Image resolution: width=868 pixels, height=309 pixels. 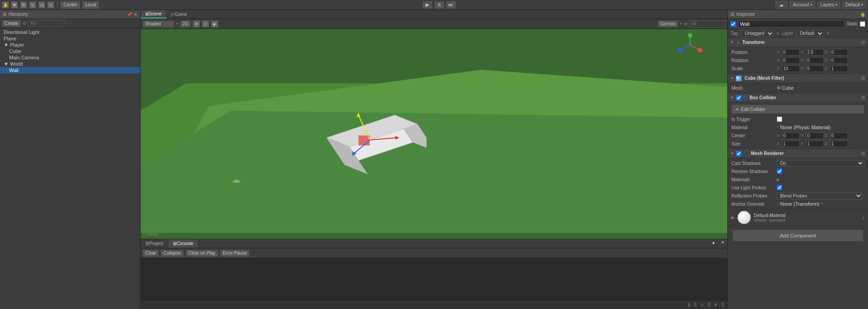 What do you see at coordinates (46, 24) in the screenshot?
I see `hierarchy-search-input` at bounding box center [46, 24].